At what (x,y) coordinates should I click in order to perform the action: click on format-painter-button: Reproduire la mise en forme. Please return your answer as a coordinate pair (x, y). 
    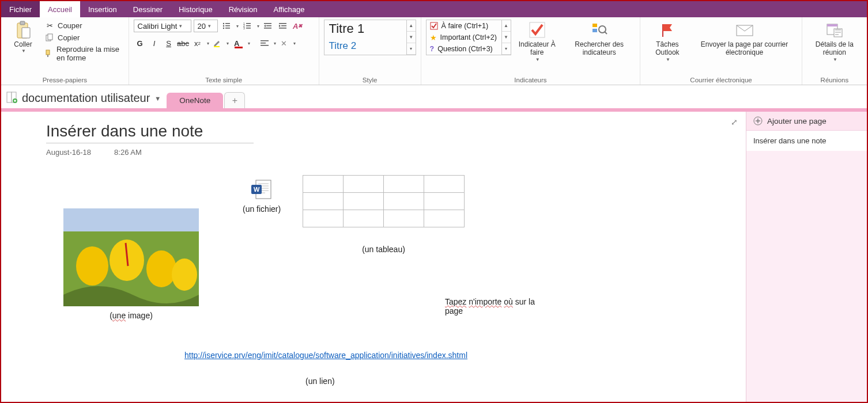
    Looking at the image, I should click on (83, 54).